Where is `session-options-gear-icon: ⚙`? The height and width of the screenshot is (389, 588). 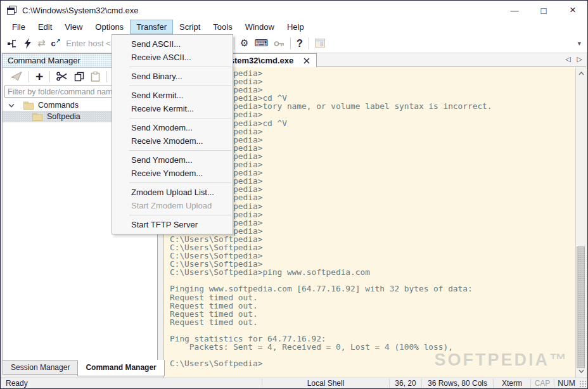
session-options-gear-icon: ⚙ is located at coordinates (245, 43).